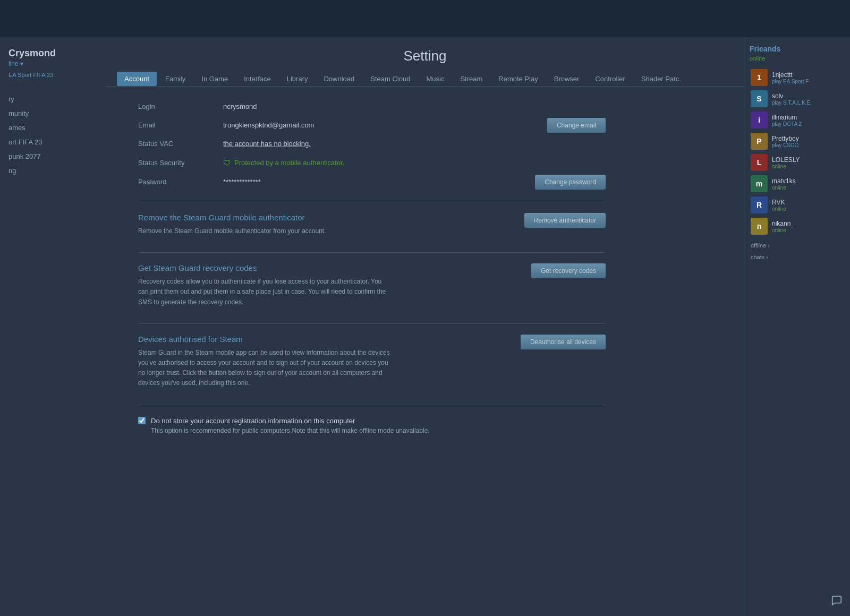 The height and width of the screenshot is (616, 850). I want to click on tab-music: Music, so click(435, 79).